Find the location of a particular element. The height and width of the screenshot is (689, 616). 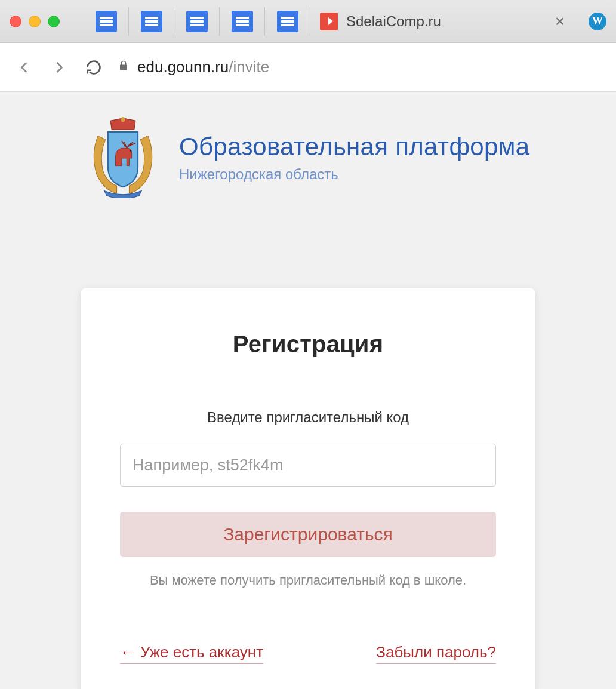

tab-favicon is located at coordinates (329, 21).